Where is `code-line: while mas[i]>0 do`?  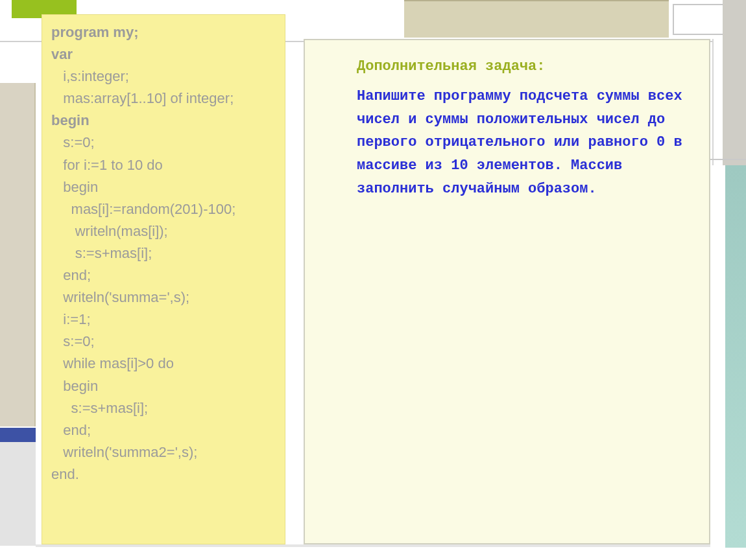
code-line: while mas[i]>0 do is located at coordinates (165, 364).